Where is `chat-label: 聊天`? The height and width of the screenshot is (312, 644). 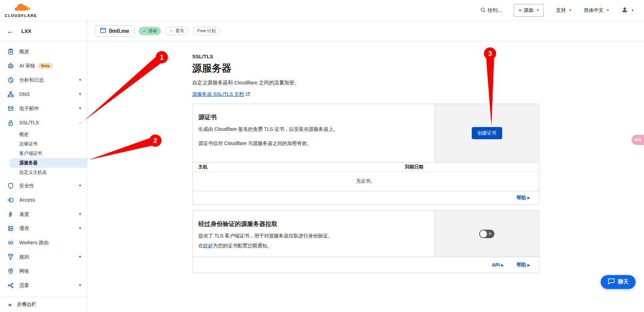 chat-label: 聊天 is located at coordinates (623, 282).